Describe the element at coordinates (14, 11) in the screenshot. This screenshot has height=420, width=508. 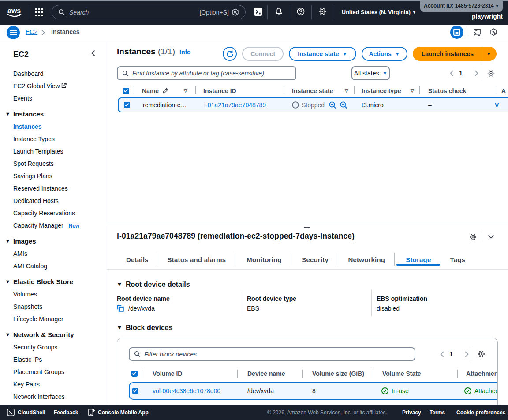
I see `svg-text: aws` at that location.